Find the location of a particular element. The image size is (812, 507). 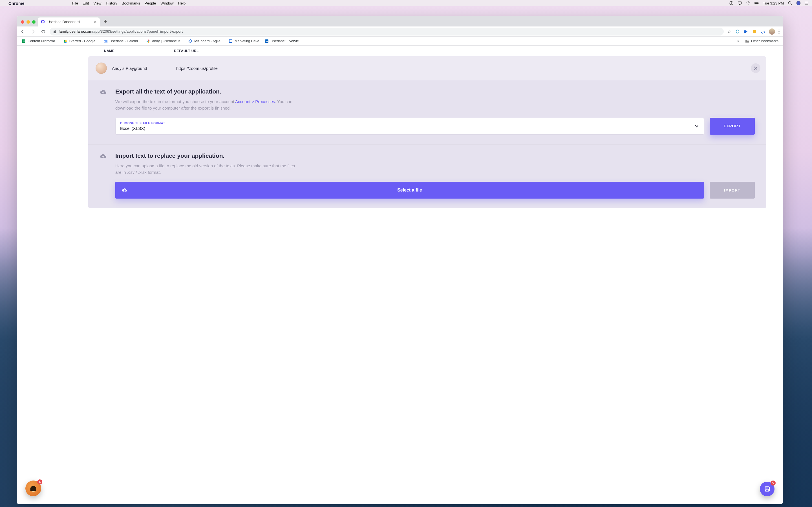

svg-text: in is located at coordinates (267, 42).